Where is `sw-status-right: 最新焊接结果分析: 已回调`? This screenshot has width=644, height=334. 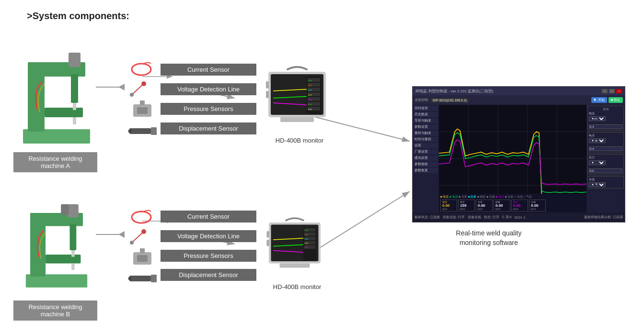
sw-status-right: 最新焊接结果分析: 已回调 is located at coordinates (604, 217).